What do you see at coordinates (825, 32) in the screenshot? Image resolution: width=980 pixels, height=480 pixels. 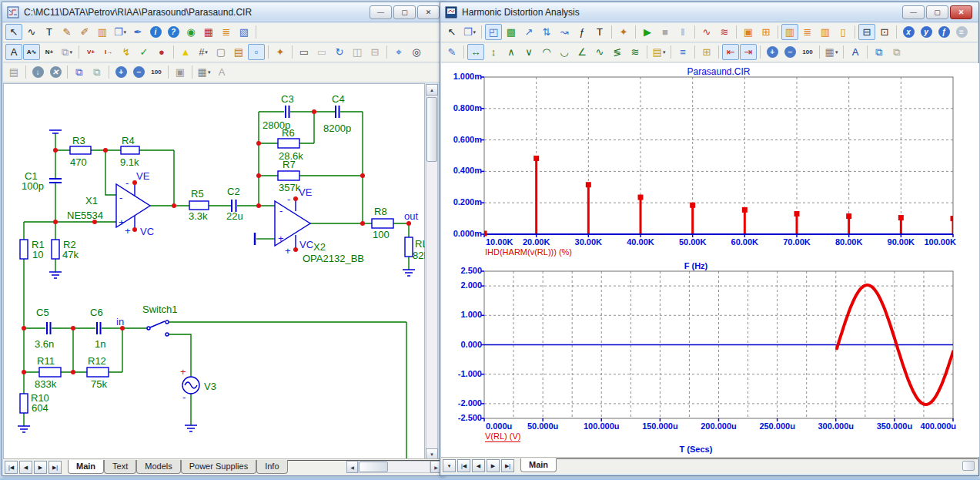 I see `ruler-right-icon: ▥` at bounding box center [825, 32].